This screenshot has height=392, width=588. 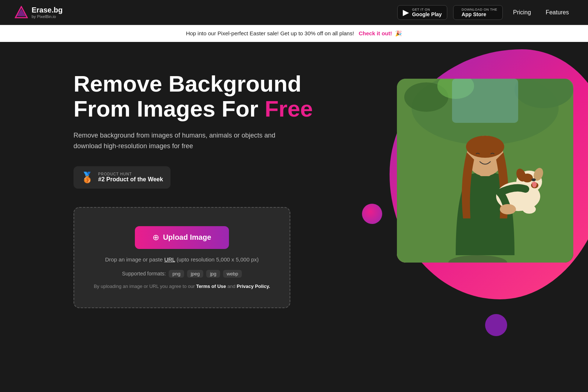 I want to click on format-png: png, so click(x=176, y=274).